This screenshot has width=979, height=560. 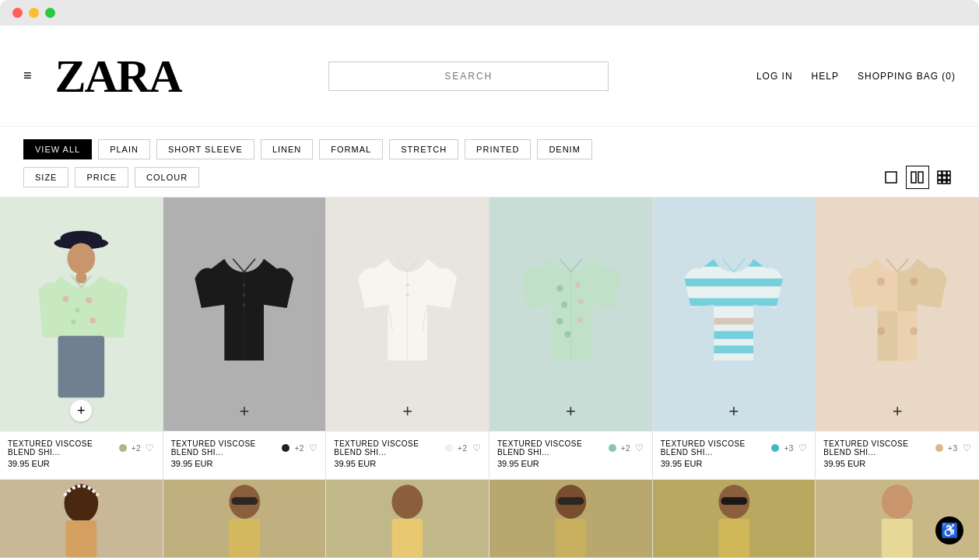 What do you see at coordinates (81, 411) in the screenshot?
I see `add-to-bag-1: +` at bounding box center [81, 411].